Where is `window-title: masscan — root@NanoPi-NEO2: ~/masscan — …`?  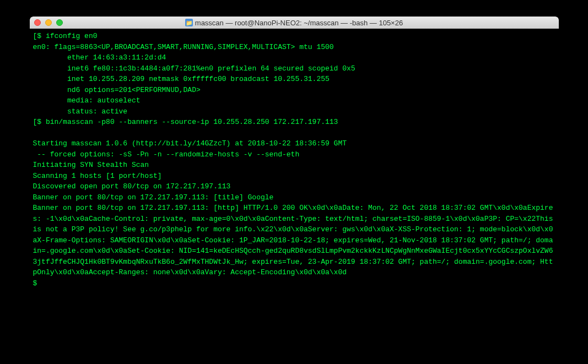 window-title: masscan — root@NanoPi-NEO2: ~/masscan — … is located at coordinates (299, 23).